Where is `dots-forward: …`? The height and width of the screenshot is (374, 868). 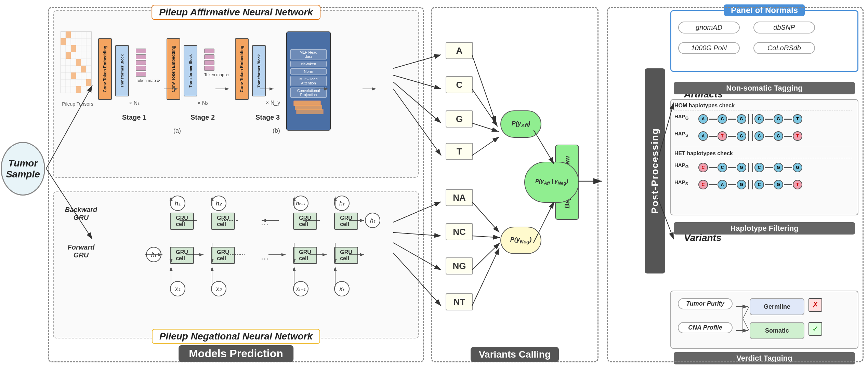 dots-forward: … is located at coordinates (265, 257).